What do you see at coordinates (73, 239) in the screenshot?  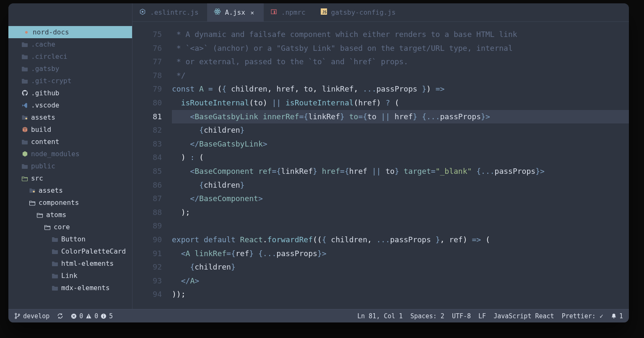 I see `tree-item-label: Button` at bounding box center [73, 239].